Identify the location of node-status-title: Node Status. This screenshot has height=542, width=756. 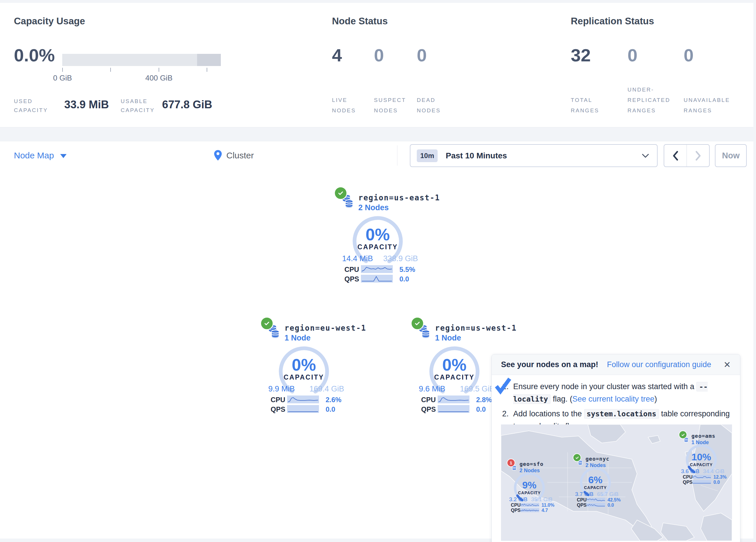
(360, 21).